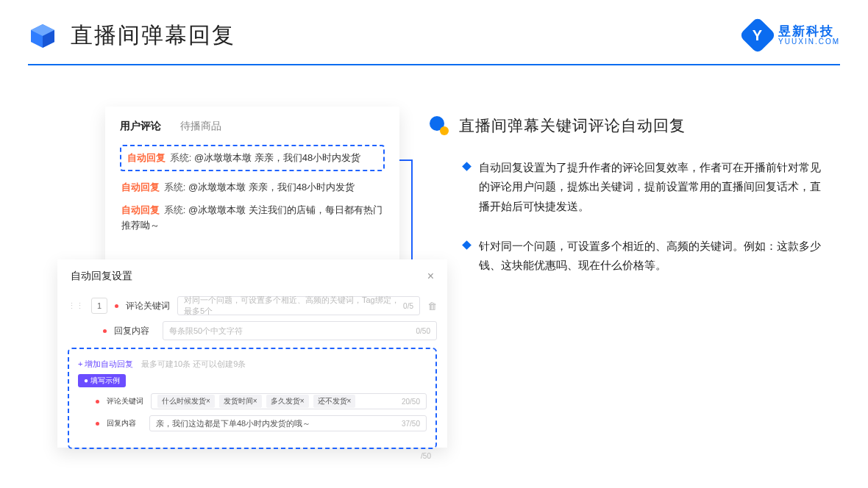 The width and height of the screenshot is (868, 488). Describe the element at coordinates (241, 401) in the screenshot. I see `example-tag: 发货时间×` at that location.